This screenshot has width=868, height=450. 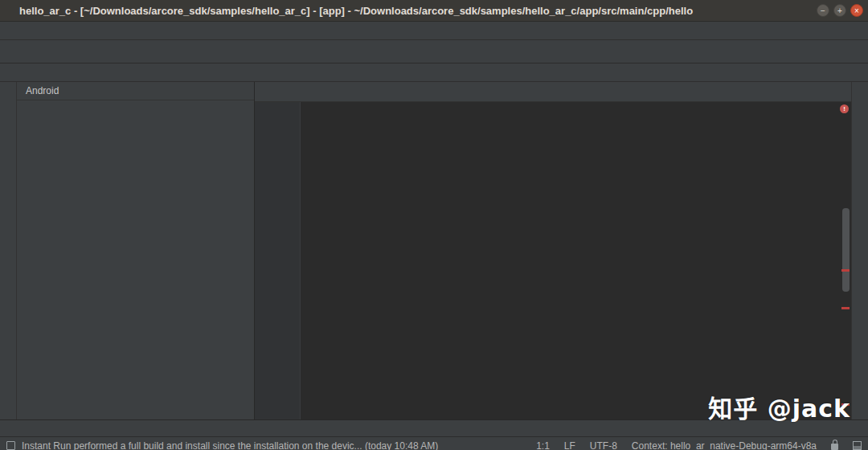 I want to click on window-title: hello_ar_c - [~/Downloads/arcore_sdk/sam…, so click(x=406, y=11).